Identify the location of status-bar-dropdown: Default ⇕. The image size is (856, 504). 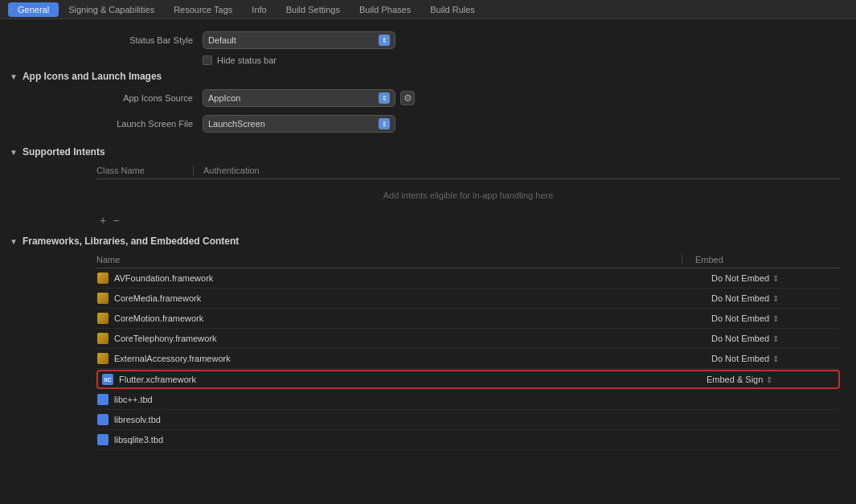
(299, 40).